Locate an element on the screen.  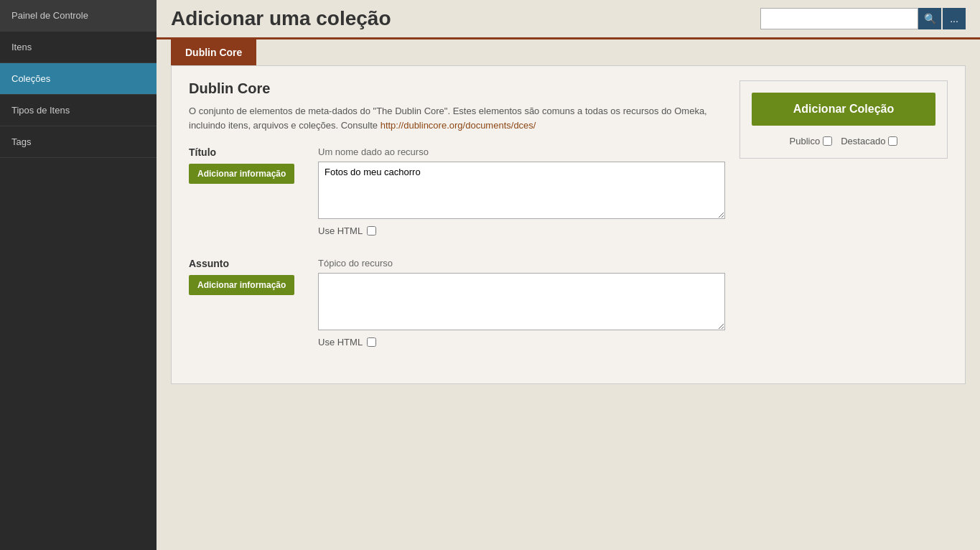
field-label-assunto: Assunto is located at coordinates (246, 264).